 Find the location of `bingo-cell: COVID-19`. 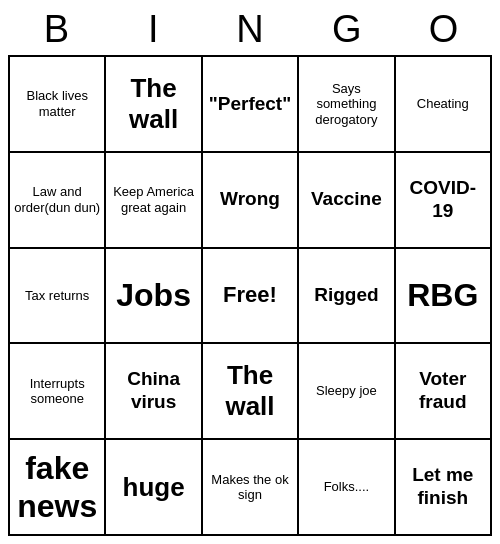

bingo-cell: COVID-19 is located at coordinates (444, 201).